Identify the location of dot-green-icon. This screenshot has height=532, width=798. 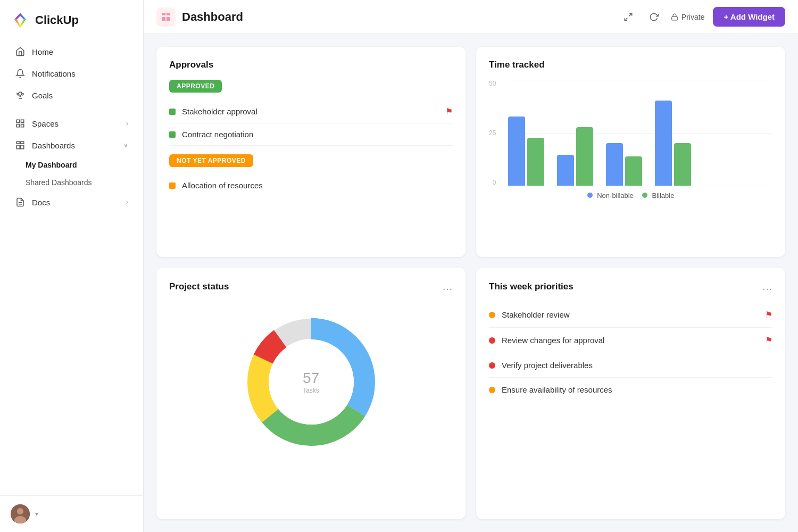
(172, 112).